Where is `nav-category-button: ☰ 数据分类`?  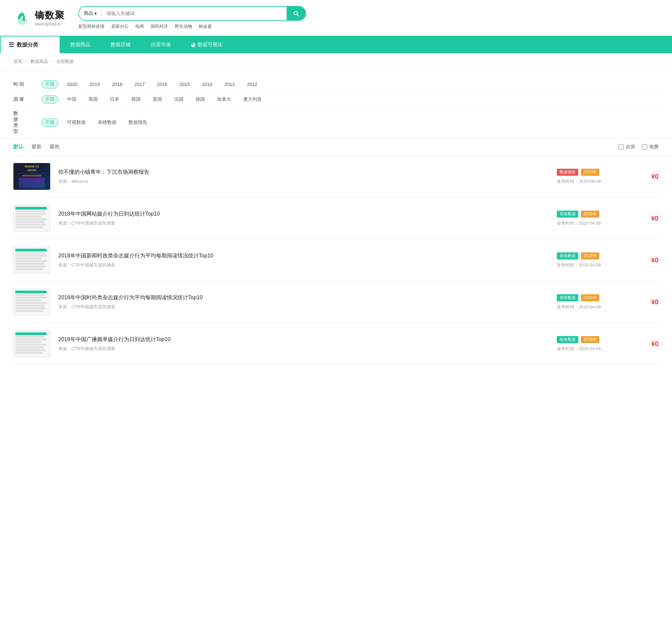 nav-category-button: ☰ 数据分类 is located at coordinates (30, 45).